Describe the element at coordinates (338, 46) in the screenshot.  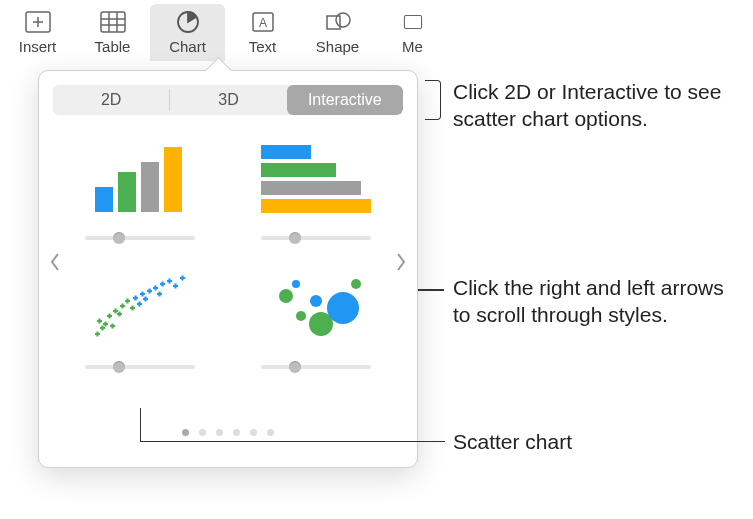
I see `toolbar-label: Shape` at that location.